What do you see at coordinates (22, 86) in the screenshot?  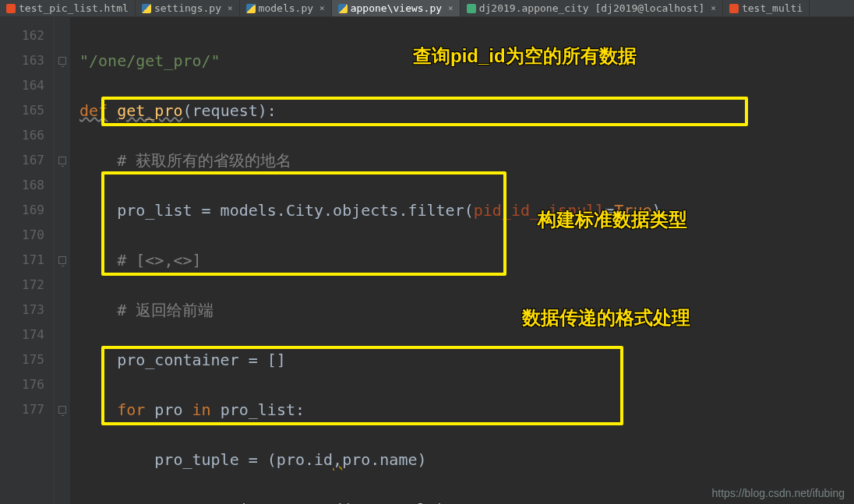 I see `line-number: 164` at bounding box center [22, 86].